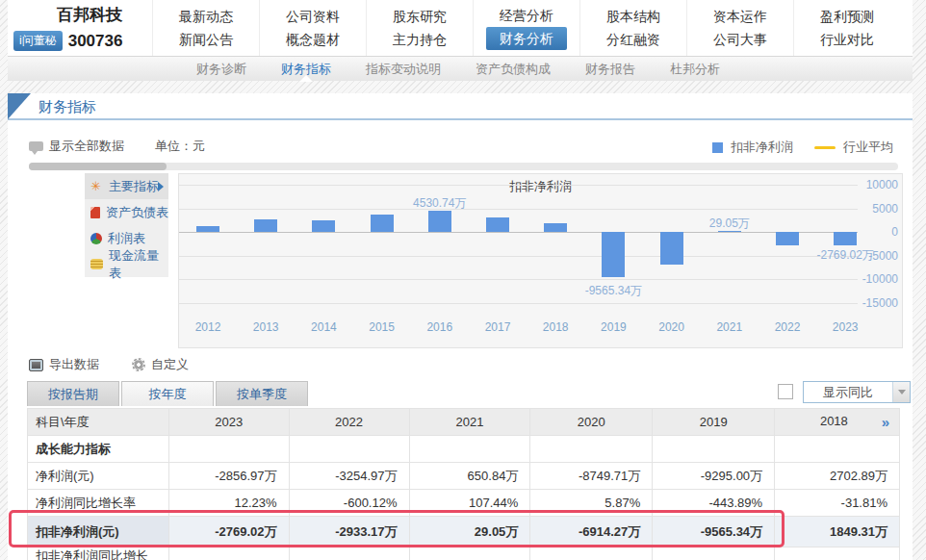 This screenshot has width=926, height=560. Describe the element at coordinates (878, 279) in the screenshot. I see `chart-y-label: -10000` at that location.